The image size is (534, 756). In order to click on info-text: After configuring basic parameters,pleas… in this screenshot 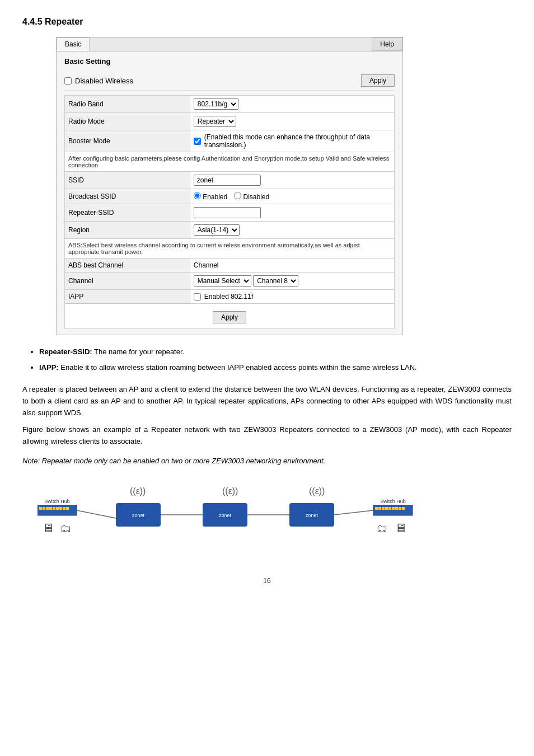, I will do `click(229, 162)`.